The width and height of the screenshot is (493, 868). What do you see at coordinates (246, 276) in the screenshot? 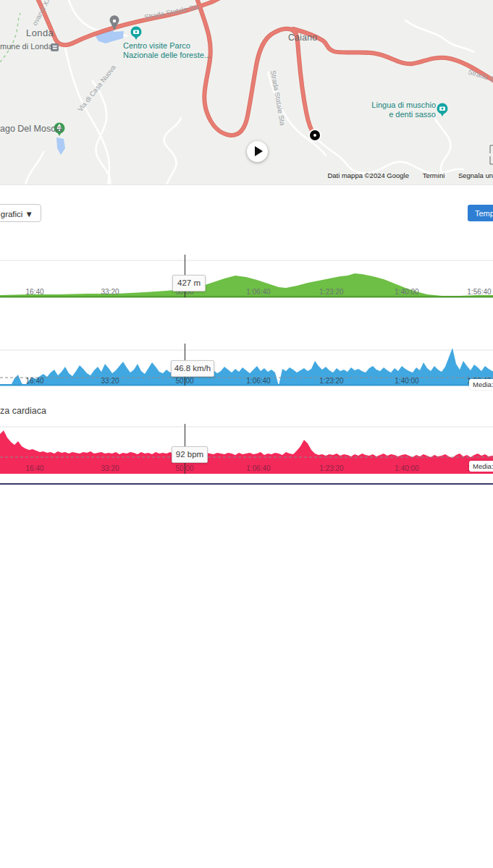
I see `elevation-chart-canvas: 16:4033:2050:001:06:401:23:201:40:001:56…` at bounding box center [246, 276].